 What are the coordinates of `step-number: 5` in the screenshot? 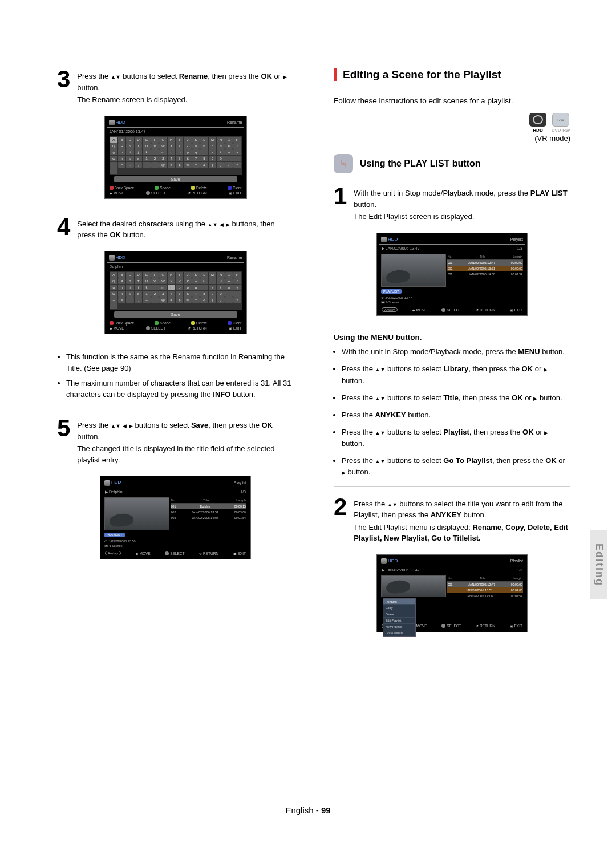 It's located at (64, 442).